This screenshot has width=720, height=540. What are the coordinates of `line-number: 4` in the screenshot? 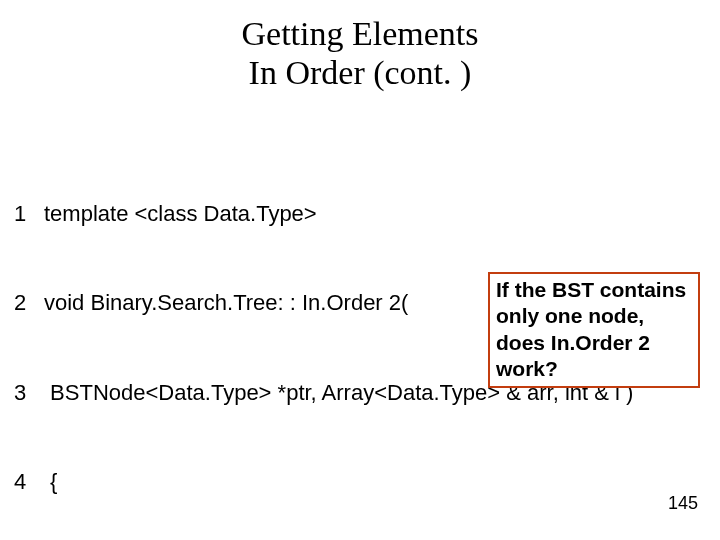 It's located at (29, 482).